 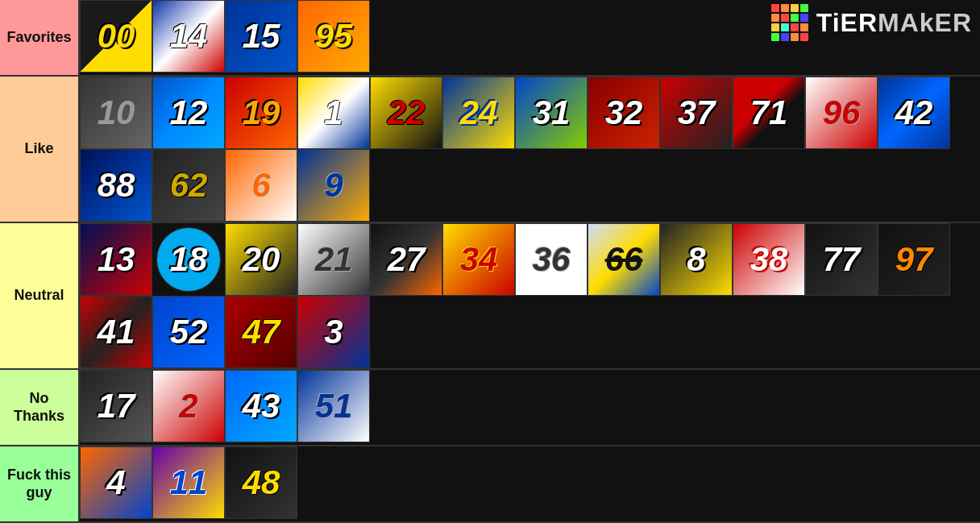 What do you see at coordinates (696, 259) in the screenshot?
I see `car-item-8: 8` at bounding box center [696, 259].